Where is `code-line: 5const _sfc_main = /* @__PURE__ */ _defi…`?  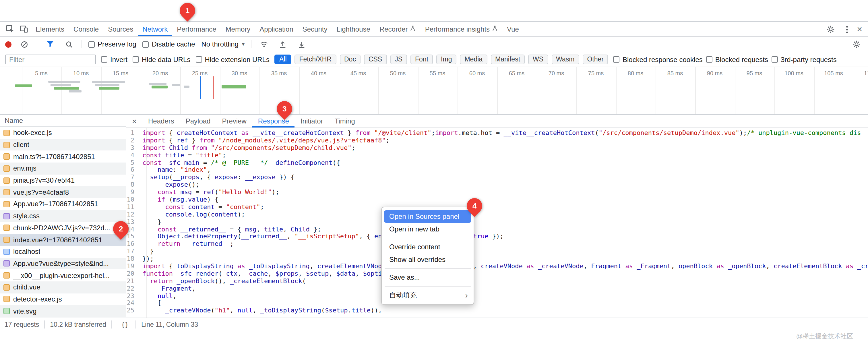 code-line: 5const _sfc_main = /* @__PURE__ */ _defi… is located at coordinates (497, 163).